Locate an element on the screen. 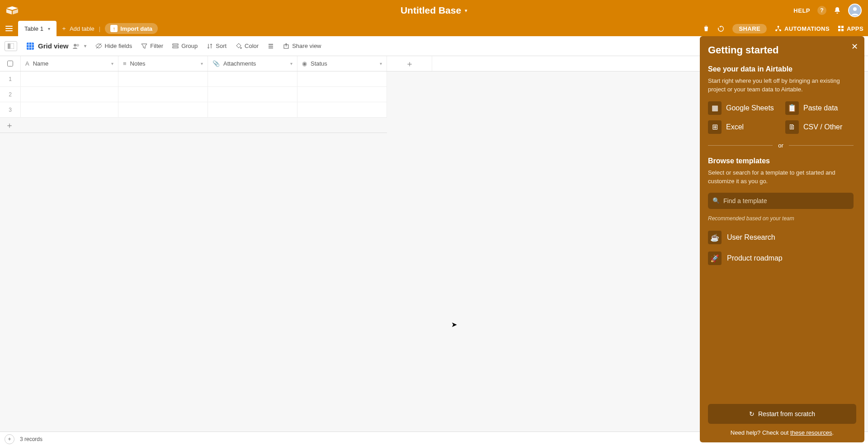 This screenshot has width=868, height=446. hamburger-menu-icon is located at coordinates (9, 28).